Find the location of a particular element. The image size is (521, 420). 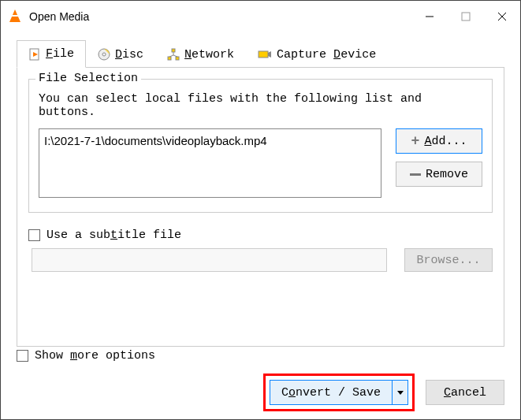

tab-capture-device: Capture Device is located at coordinates (317, 54).